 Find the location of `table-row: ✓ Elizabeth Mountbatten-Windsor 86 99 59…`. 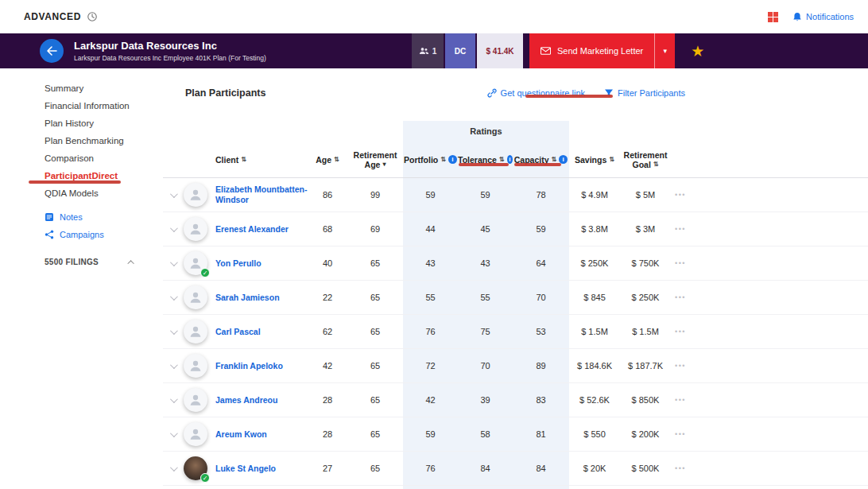

table-row: ✓ Elizabeth Mountbatten-Windsor 86 99 59… is located at coordinates (515, 196).